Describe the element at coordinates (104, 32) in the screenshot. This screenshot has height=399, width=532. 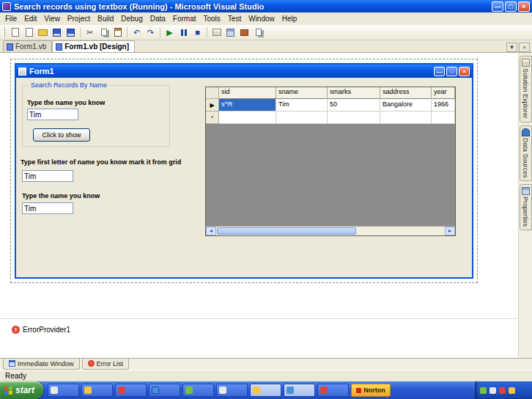
I see `copy-icon` at that location.